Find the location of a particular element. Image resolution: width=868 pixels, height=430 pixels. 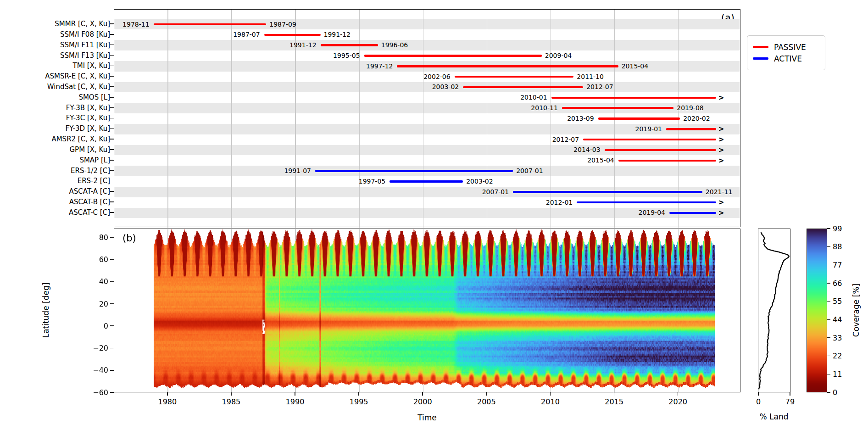

legend-active-label: ACTIVE is located at coordinates (788, 59).